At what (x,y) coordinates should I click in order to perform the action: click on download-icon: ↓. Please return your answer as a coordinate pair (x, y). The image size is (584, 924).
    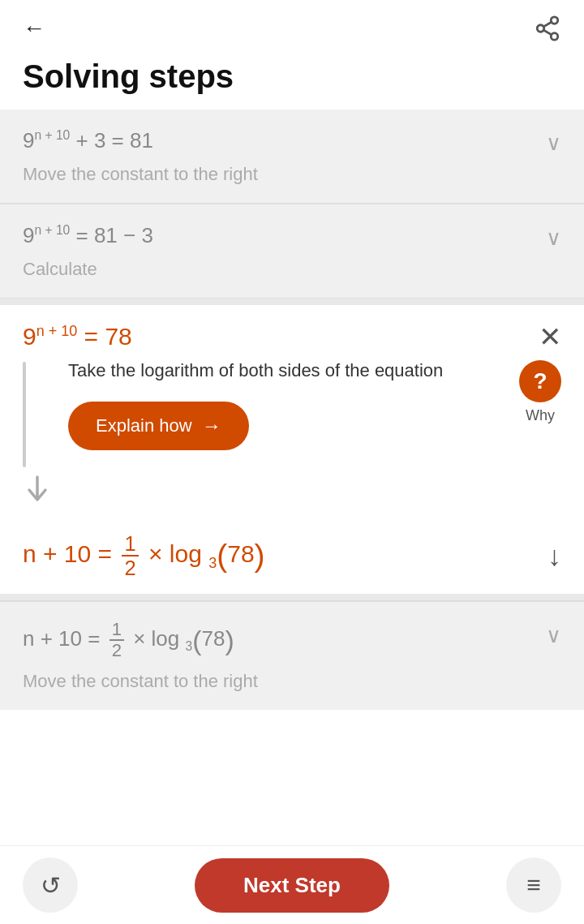
    Looking at the image, I should click on (555, 557).